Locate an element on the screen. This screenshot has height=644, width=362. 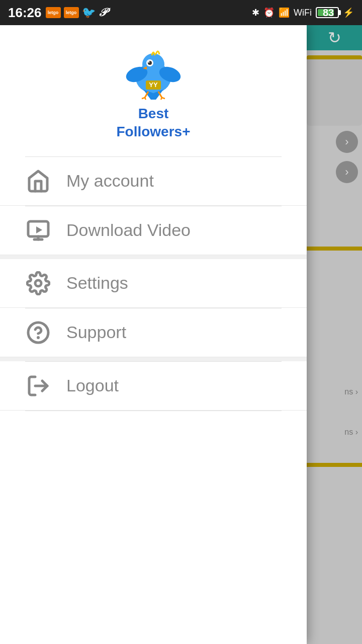
settings-icon is located at coordinates (38, 283).